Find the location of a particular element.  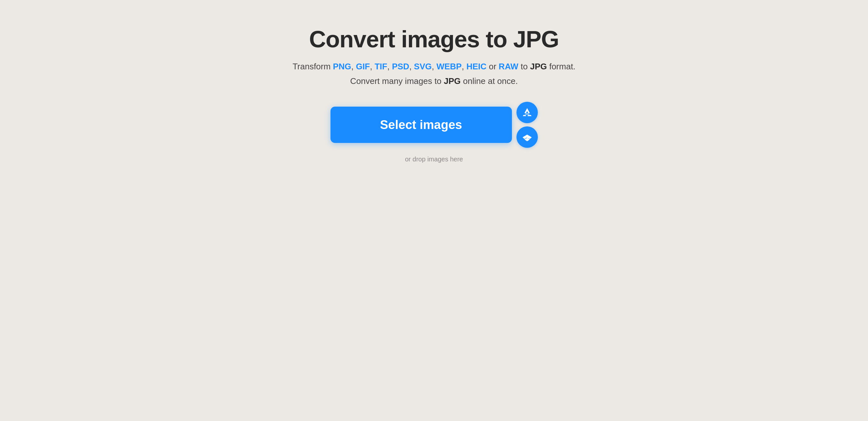

format-psd: PSD is located at coordinates (400, 67).